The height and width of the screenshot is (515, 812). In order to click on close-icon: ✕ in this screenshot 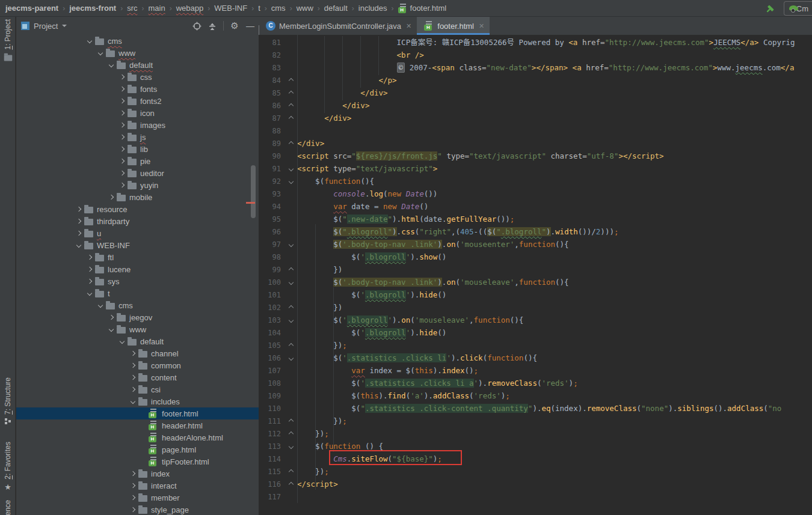, I will do `click(481, 26)`.